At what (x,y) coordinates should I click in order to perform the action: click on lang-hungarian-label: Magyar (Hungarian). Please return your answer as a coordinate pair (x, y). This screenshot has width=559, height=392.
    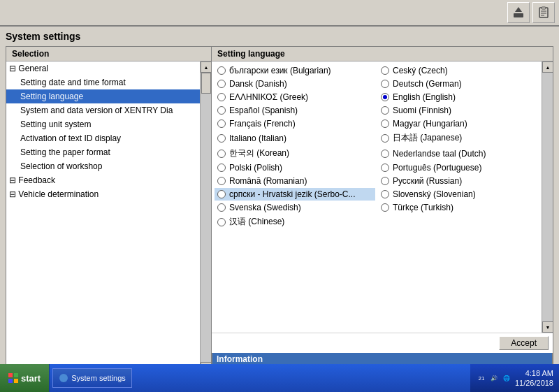
    Looking at the image, I should click on (430, 124).